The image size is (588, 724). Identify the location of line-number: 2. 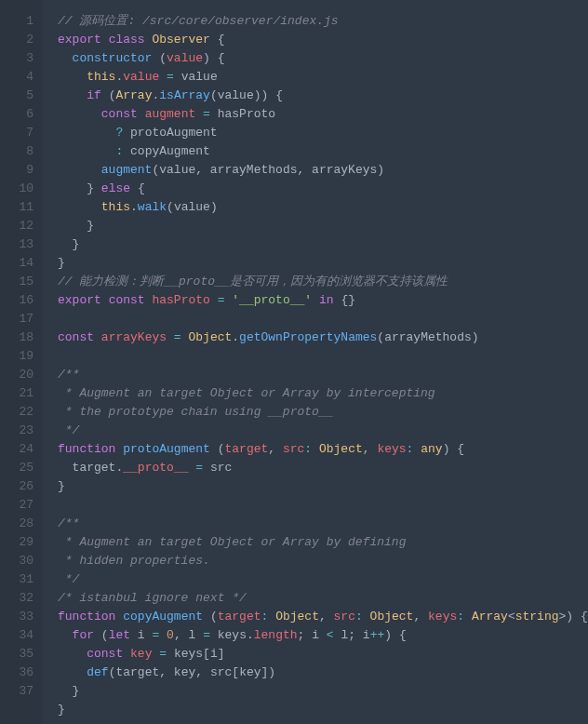
(20, 40).